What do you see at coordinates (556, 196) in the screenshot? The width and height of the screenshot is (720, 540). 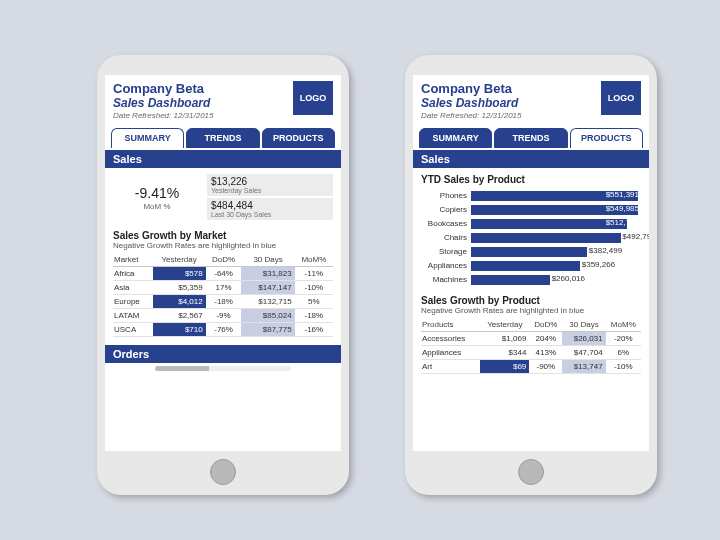 I see `bar-track: $551,391` at bounding box center [556, 196].